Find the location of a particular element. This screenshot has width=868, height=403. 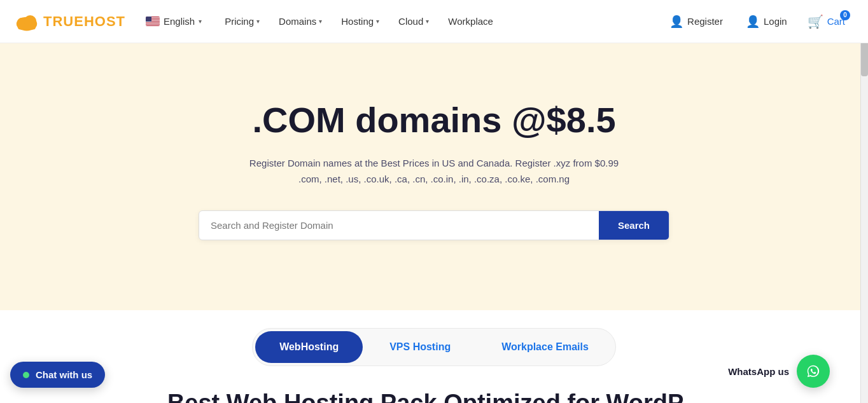

section-title: Best Web Hosting Pack Optimized for Word… is located at coordinates (434, 389).